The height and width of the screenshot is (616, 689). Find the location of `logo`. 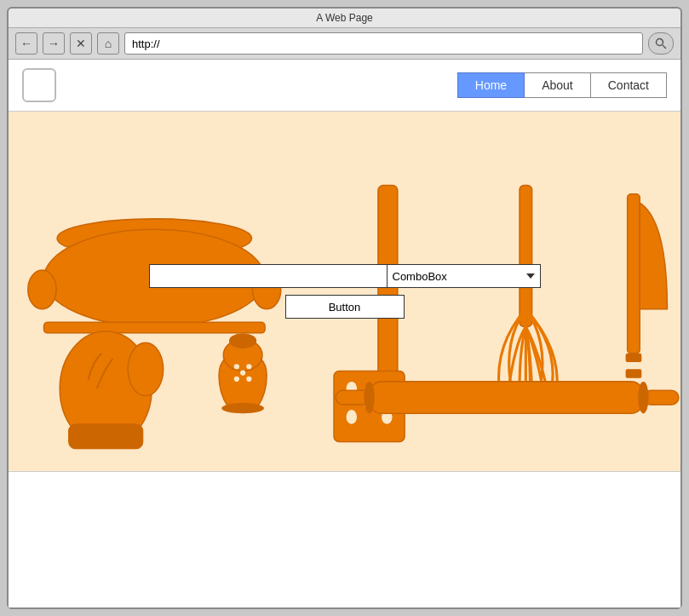

logo is located at coordinates (39, 85).